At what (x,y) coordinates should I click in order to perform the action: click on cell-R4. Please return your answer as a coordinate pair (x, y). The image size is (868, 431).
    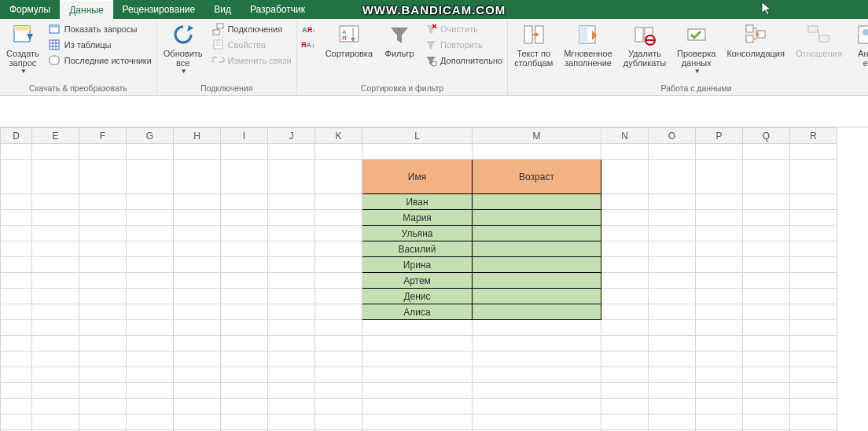
    Looking at the image, I should click on (814, 218).